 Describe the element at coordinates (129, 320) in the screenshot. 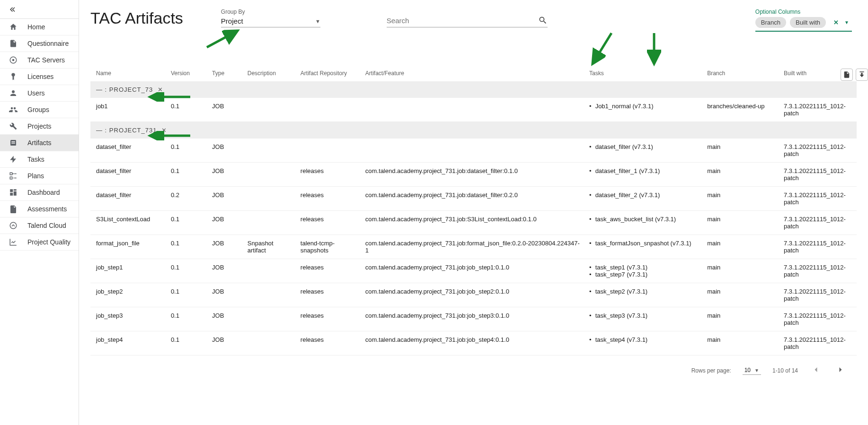

I see `cell: job_step3` at that location.